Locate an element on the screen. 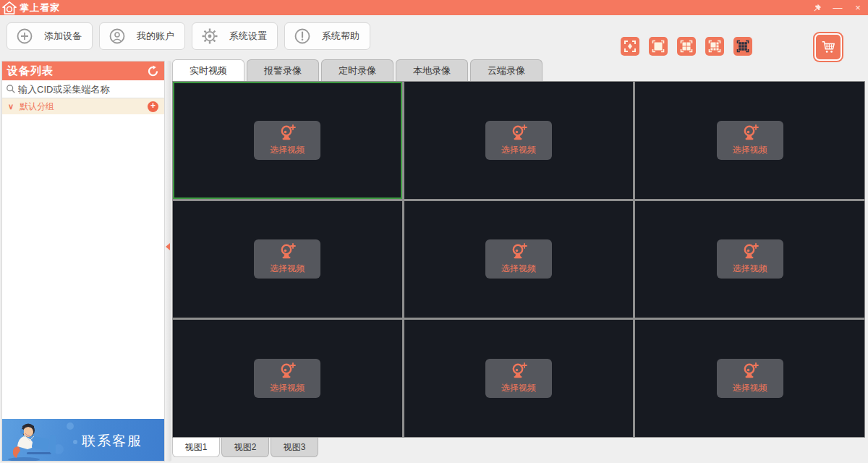  tab-live-video: 实时视频 is located at coordinates (208, 70).